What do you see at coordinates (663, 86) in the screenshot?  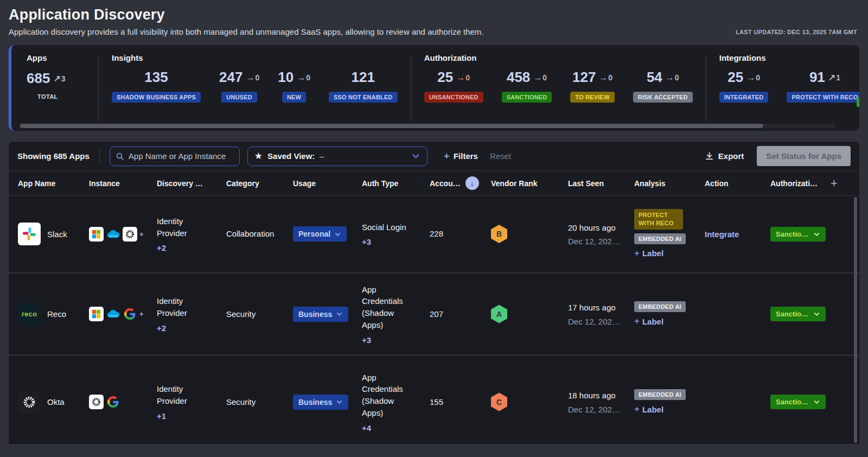 I see `stat-item: 54→0RISK ACCEPTED` at bounding box center [663, 86].